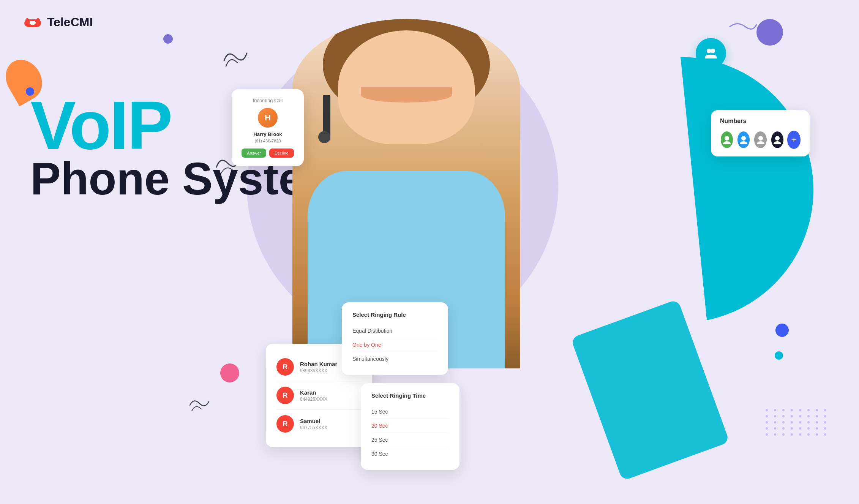 The width and height of the screenshot is (859, 504). I want to click on contact-name-samuel: Samuel, so click(314, 421).